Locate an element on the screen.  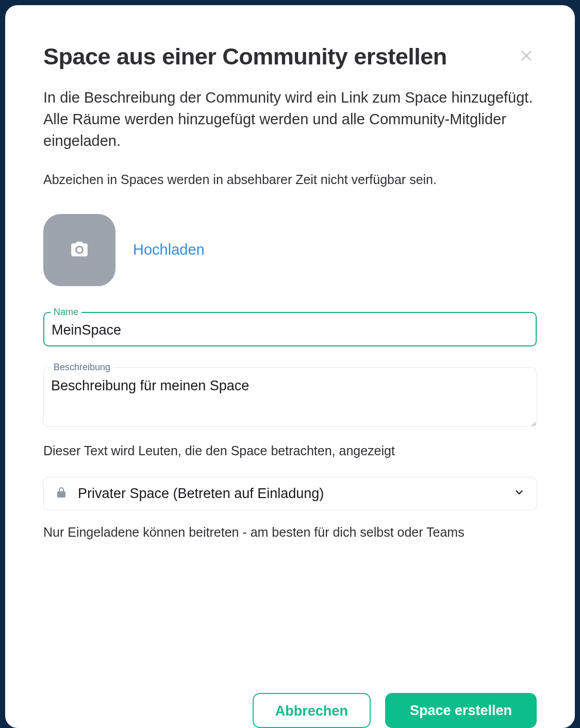
chevron-down-icon is located at coordinates (519, 493).